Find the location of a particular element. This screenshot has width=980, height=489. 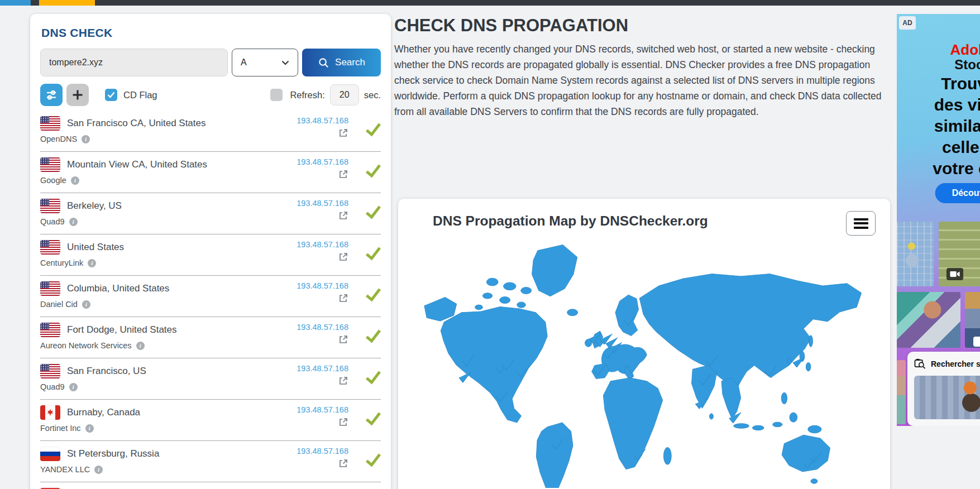

plus-icon is located at coordinates (78, 95).